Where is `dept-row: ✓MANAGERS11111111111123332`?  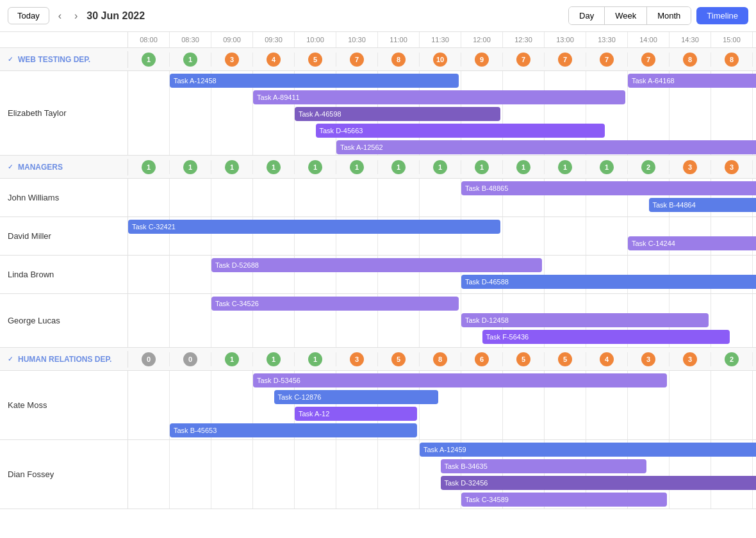
dept-row: ✓MANAGERS11111111111123332 is located at coordinates (378, 167).